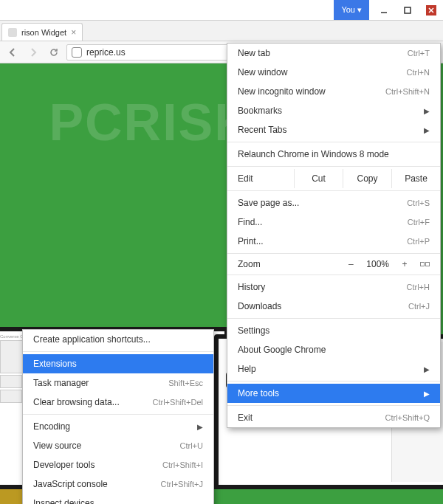 This screenshot has width=443, height=504. I want to click on window-titlebar: You ▾, so click(222, 10).